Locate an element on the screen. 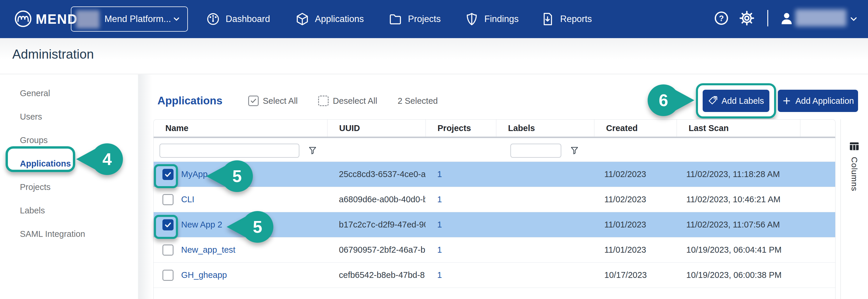  user-avatar-icon is located at coordinates (786, 18).